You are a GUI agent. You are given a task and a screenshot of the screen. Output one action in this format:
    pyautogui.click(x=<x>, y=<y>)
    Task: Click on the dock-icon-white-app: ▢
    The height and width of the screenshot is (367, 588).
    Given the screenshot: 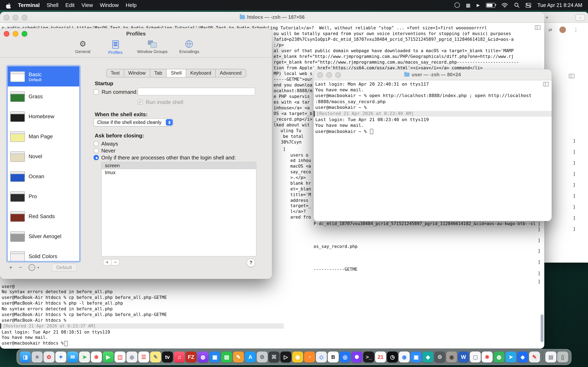 What is the action you would take?
    pyautogui.click(x=475, y=357)
    